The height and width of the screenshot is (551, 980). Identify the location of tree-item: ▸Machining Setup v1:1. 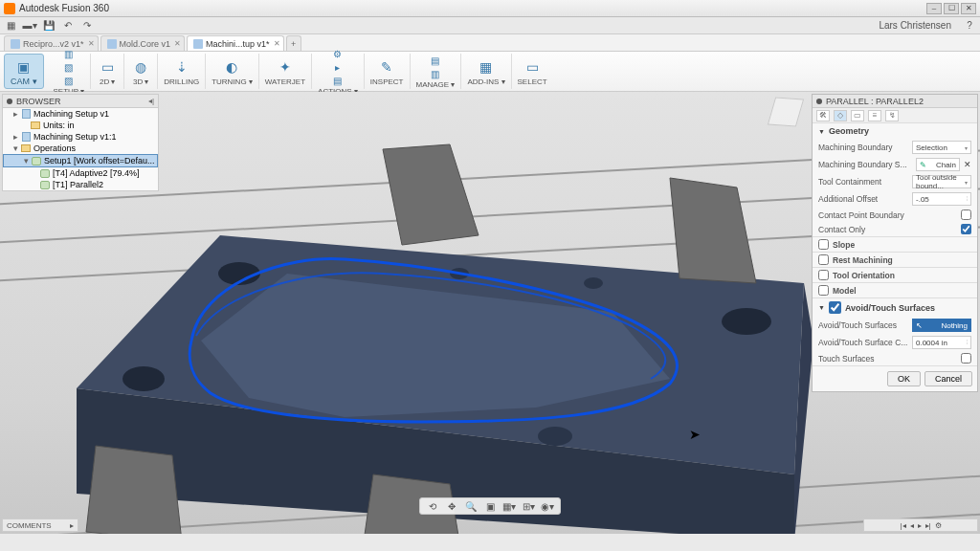
(80, 137).